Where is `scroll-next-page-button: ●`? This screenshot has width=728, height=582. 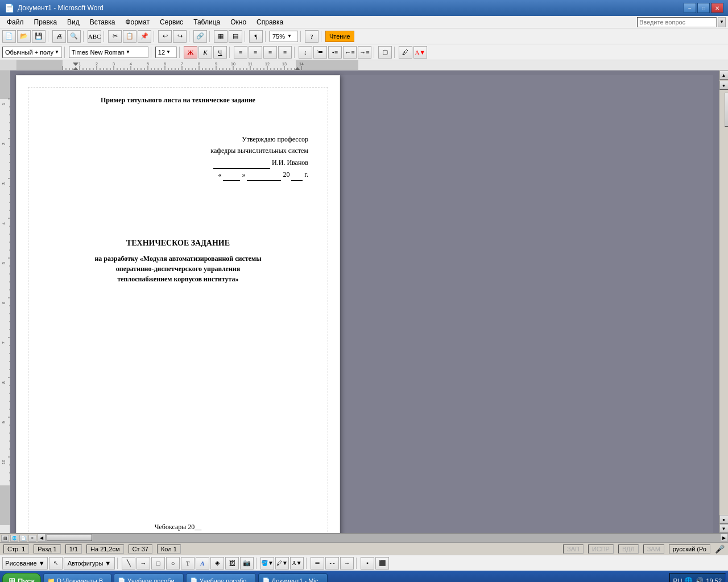
scroll-next-page-button: ● is located at coordinates (724, 519).